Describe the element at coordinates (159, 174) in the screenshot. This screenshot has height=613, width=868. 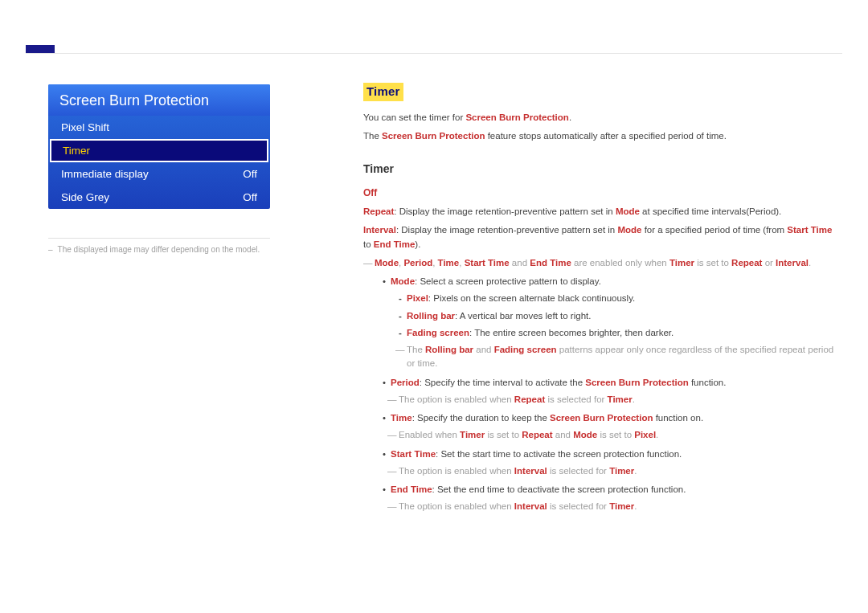
I see `menu-item-immediate-display: Immediate display Off` at that location.